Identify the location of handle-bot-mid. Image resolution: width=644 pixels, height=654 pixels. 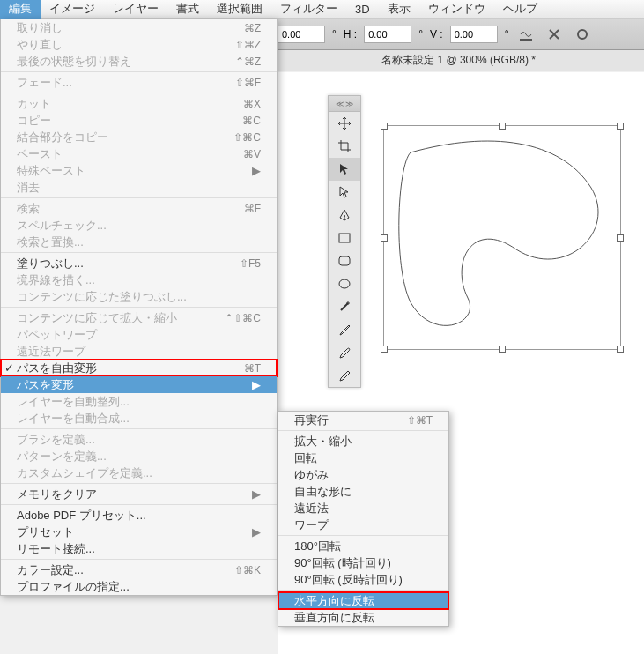
(502, 349).